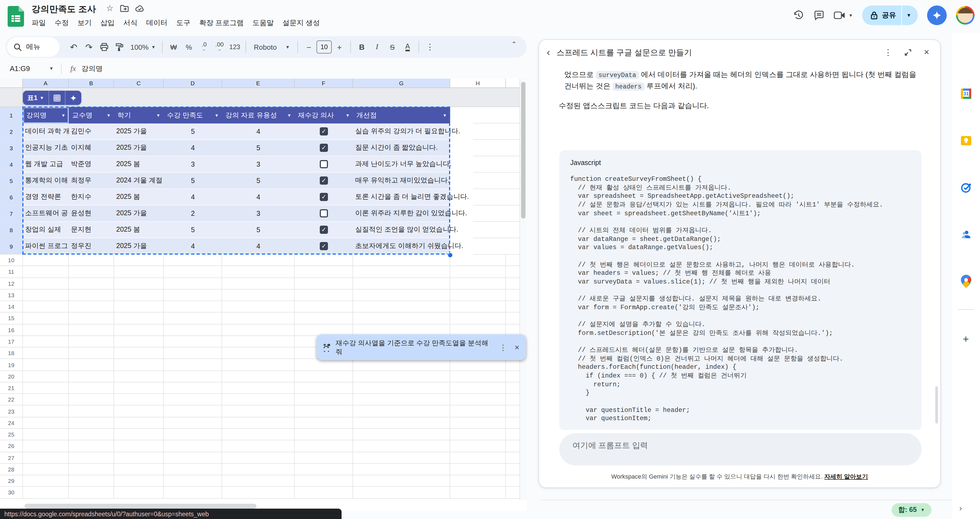 This screenshot has height=519, width=980. Describe the element at coordinates (908, 53) in the screenshot. I see `panel-popout-icon` at that location.